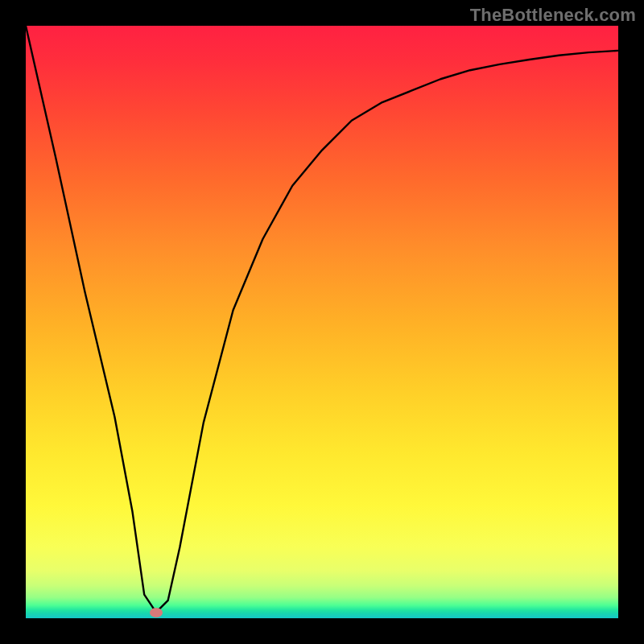  What do you see at coordinates (553, 15) in the screenshot?
I see `watermark-text: TheBottleneck.com` at bounding box center [553, 15].